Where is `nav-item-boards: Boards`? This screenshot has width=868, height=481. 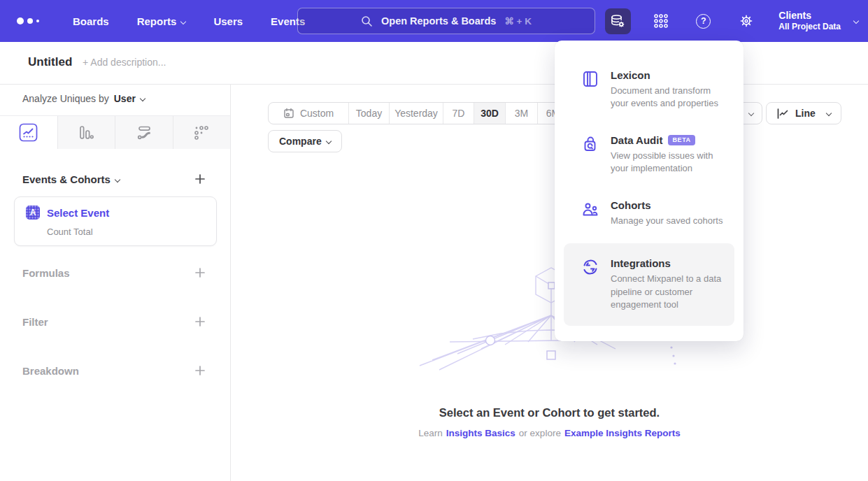 nav-item-boards: Boards is located at coordinates (91, 21).